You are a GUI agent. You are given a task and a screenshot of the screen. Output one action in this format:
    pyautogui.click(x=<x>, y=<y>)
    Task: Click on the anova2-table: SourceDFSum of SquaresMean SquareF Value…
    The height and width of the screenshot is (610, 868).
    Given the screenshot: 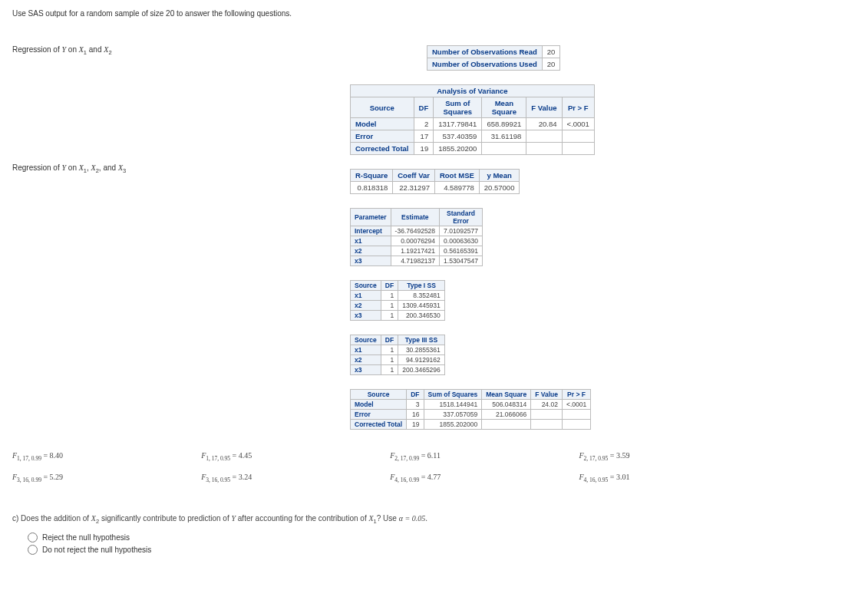 What is the action you would take?
    pyautogui.click(x=470, y=410)
    